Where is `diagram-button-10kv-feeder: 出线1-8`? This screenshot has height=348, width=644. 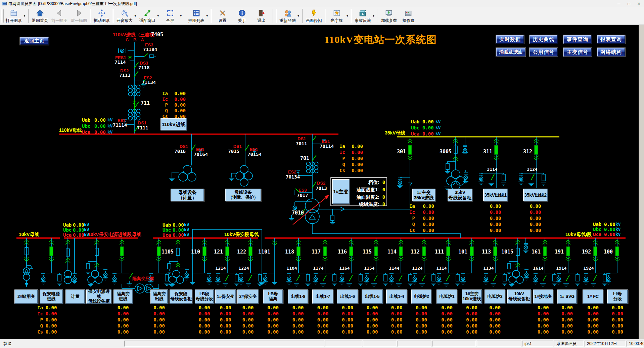
diagram-button-10kv-feeder: 出线1-8 is located at coordinates (298, 297).